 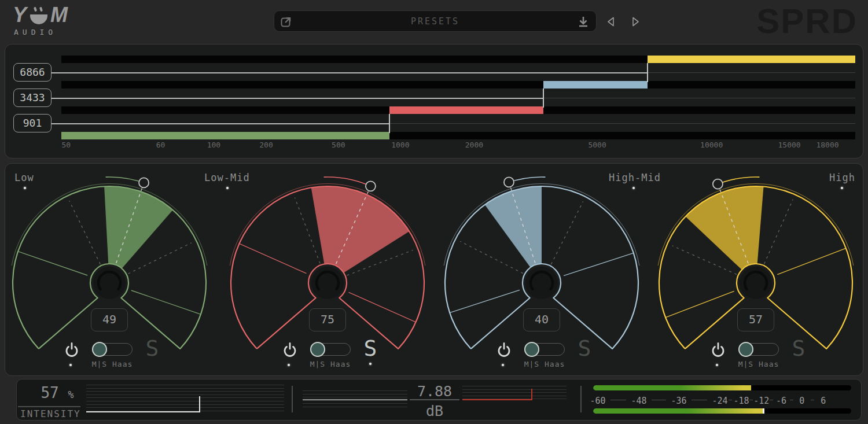 What do you see at coordinates (823, 401) in the screenshot?
I see `meter-scale-label: 6` at bounding box center [823, 401].